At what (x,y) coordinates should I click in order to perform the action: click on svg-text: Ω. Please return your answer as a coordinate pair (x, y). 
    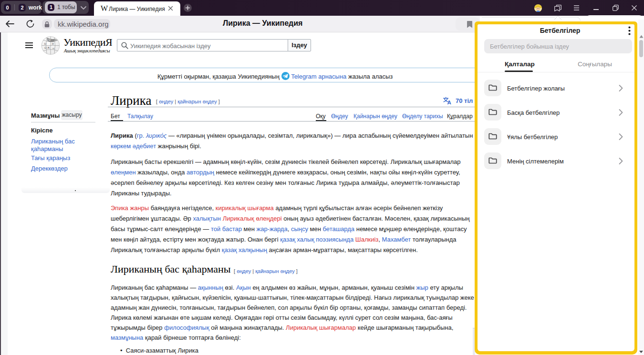
    Looking at the image, I should click on (46, 48).